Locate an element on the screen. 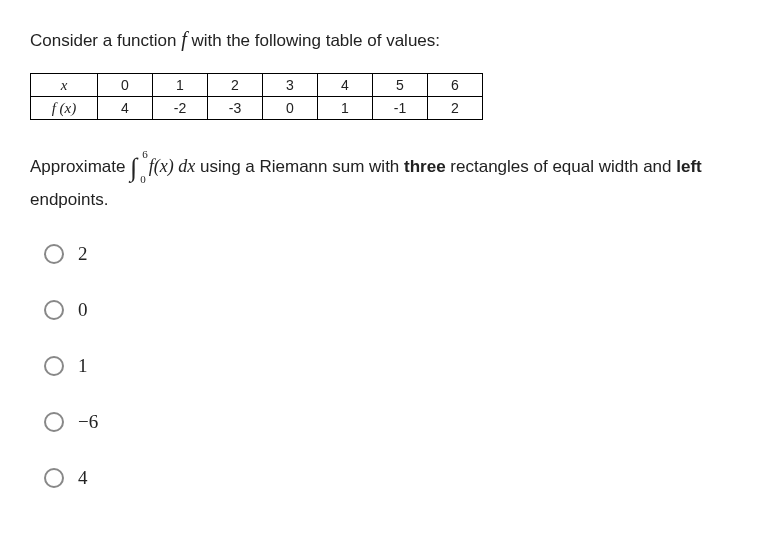 The image size is (783, 549). option-label: 2 is located at coordinates (83, 254).